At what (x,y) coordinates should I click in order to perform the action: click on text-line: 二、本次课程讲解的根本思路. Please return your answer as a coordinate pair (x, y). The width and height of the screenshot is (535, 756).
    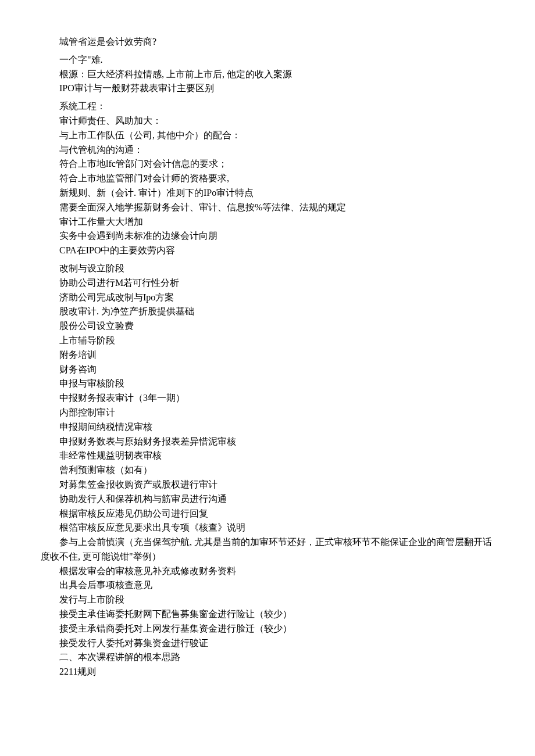
    Looking at the image, I should click on (268, 658).